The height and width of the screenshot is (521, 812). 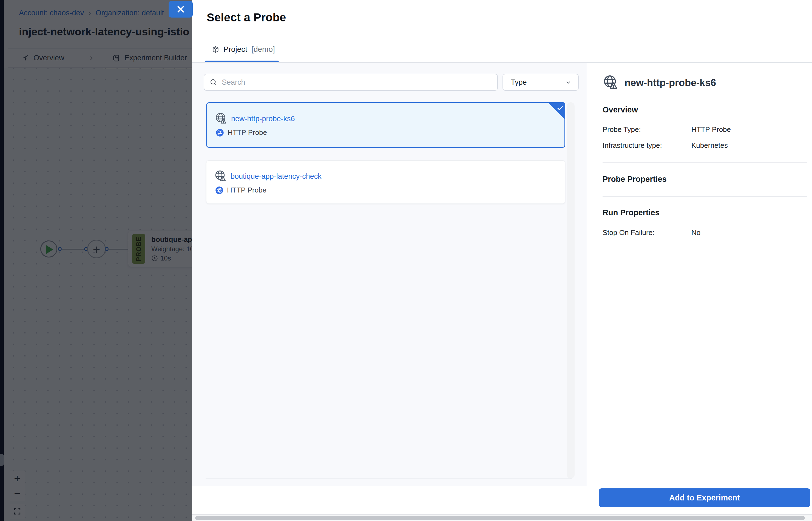 I want to click on tab-project-scope: [demo], so click(x=263, y=49).